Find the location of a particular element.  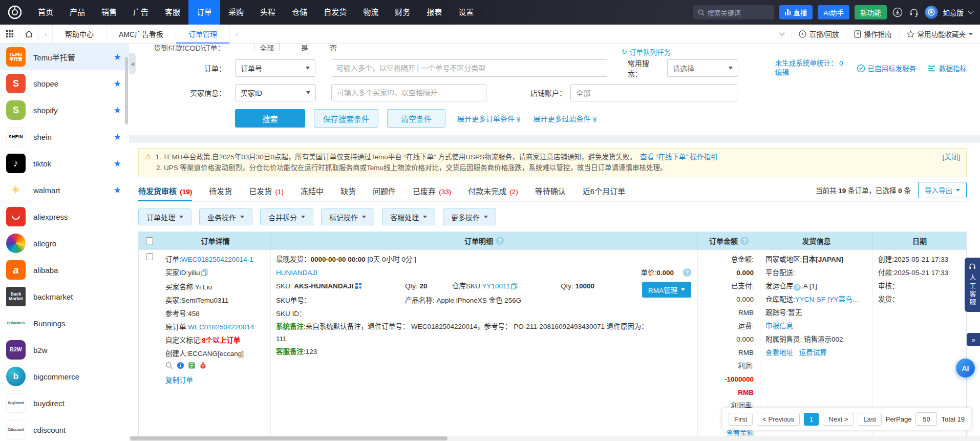

buyer-id-input is located at coordinates (409, 93).